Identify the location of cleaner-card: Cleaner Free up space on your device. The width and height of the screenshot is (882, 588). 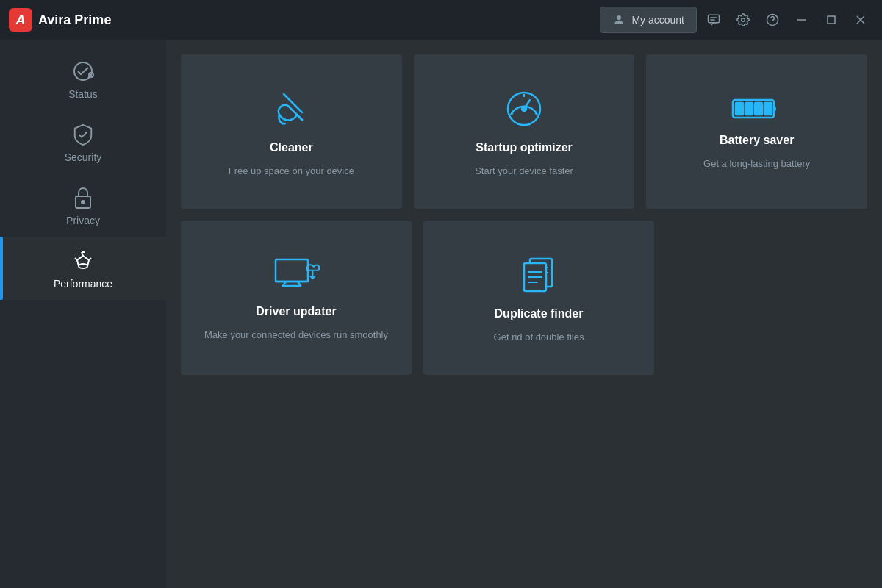
(291, 132).